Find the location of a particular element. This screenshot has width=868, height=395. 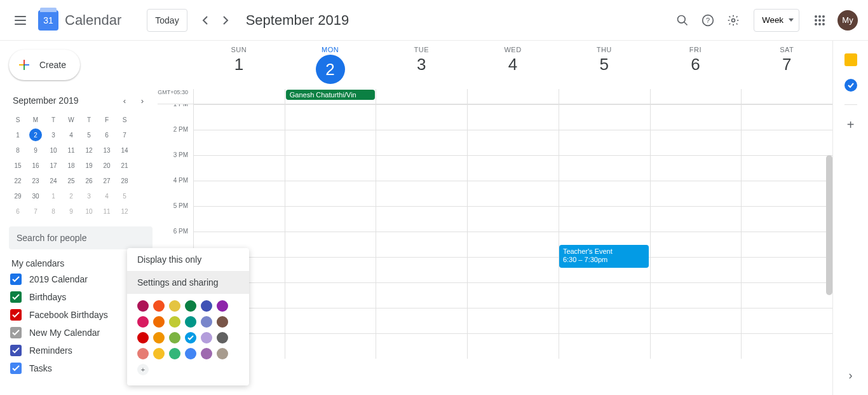

google-apps-button is located at coordinates (820, 20).